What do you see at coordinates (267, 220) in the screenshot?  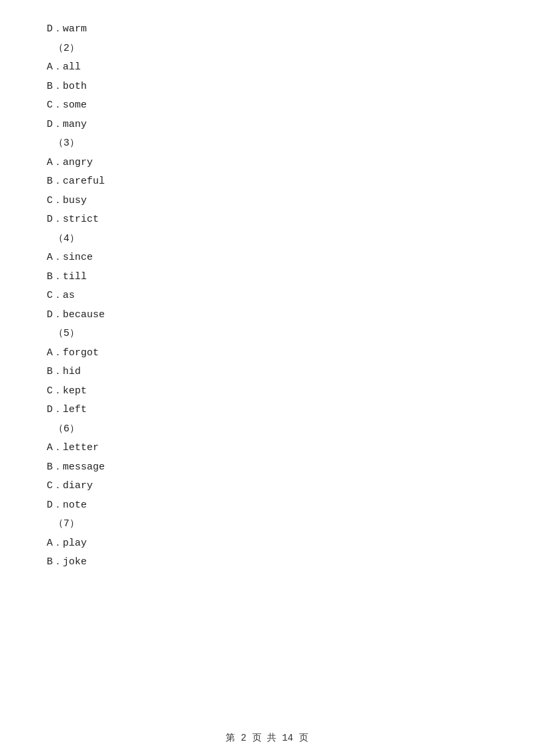 I see `question-line-q3-d: D．strict` at bounding box center [267, 220].